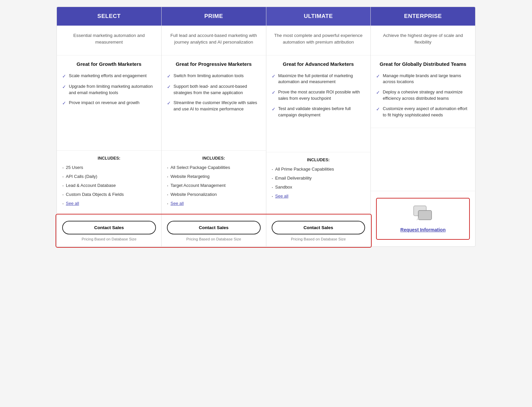 The height and width of the screenshot is (407, 532). What do you see at coordinates (109, 204) in the screenshot?
I see `see-all-item-select: See all` at bounding box center [109, 204].